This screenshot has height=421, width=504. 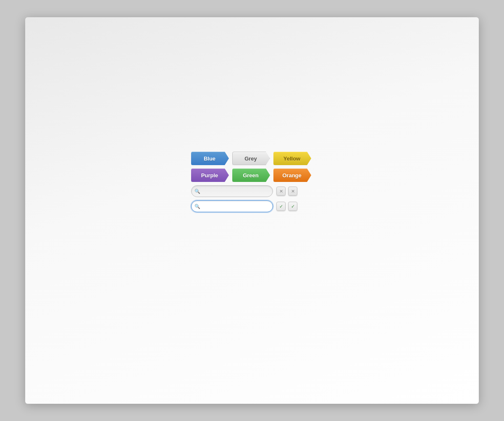 I want to click on buttons-row-1: Blue Grey Yellow, so click(x=251, y=158).